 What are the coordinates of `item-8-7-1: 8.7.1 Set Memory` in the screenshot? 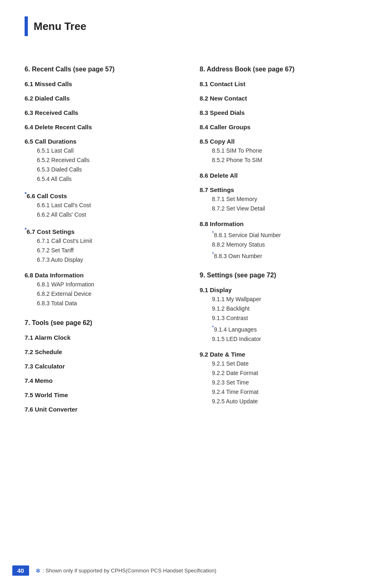 It's located at (289, 199).